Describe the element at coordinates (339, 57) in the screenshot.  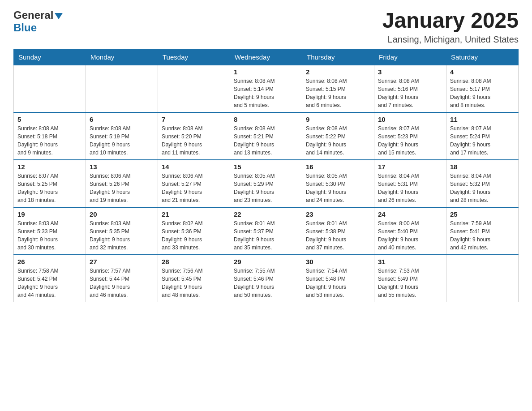
I see `weekday-header-thursday: Thursday` at that location.